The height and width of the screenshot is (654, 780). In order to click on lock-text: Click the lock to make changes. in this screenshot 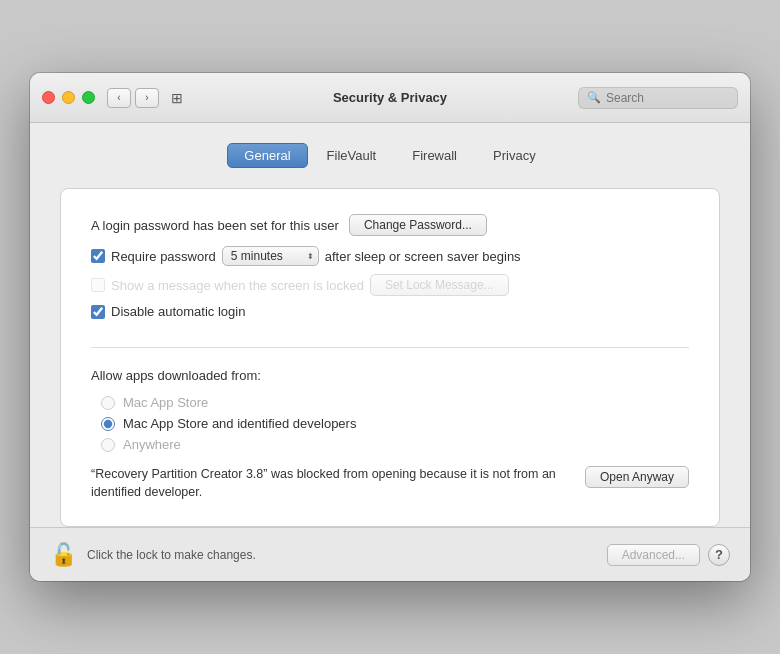, I will do `click(342, 555)`.